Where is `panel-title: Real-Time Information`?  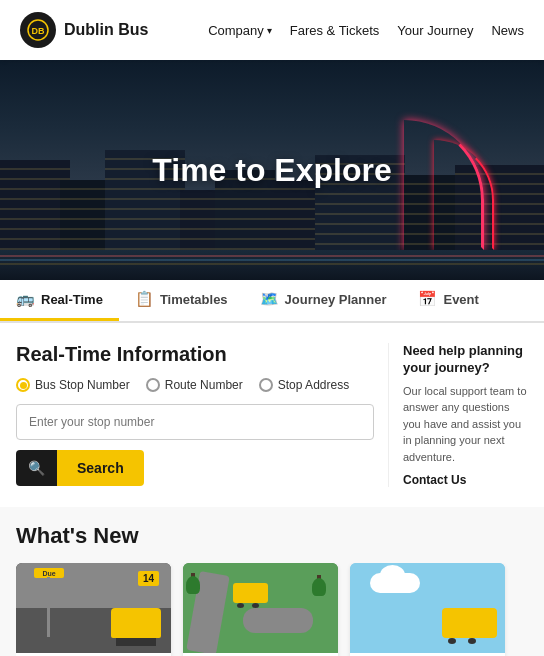
panel-title: Real-Time Information is located at coordinates (195, 354).